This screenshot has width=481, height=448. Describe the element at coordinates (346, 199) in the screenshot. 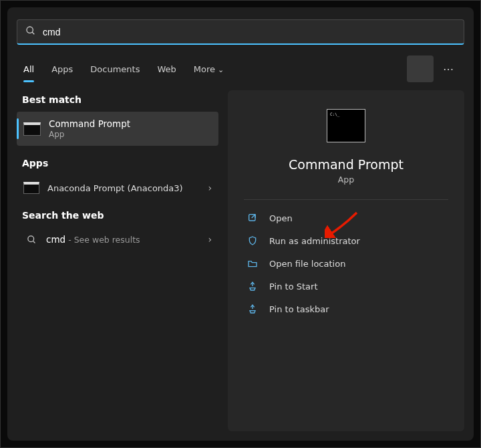

I see `divider` at that location.